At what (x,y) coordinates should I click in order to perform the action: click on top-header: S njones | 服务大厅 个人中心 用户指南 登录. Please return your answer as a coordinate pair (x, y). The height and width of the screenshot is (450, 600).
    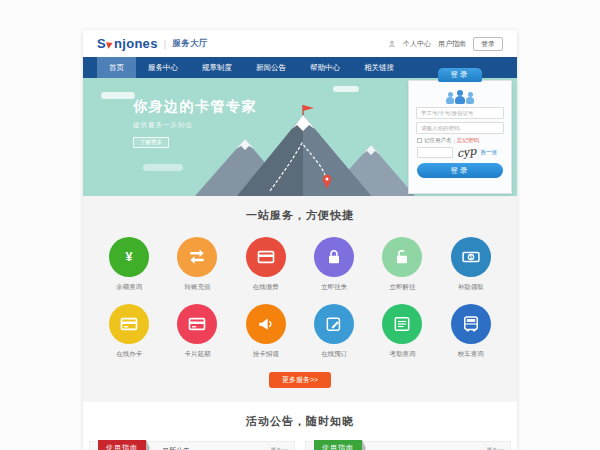
    Looking at the image, I should click on (300, 44).